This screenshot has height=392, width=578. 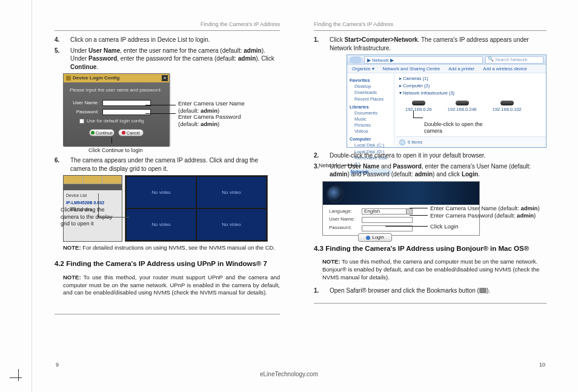 I want to click on footer-url: eLineTechnology.com, so click(x=289, y=374).